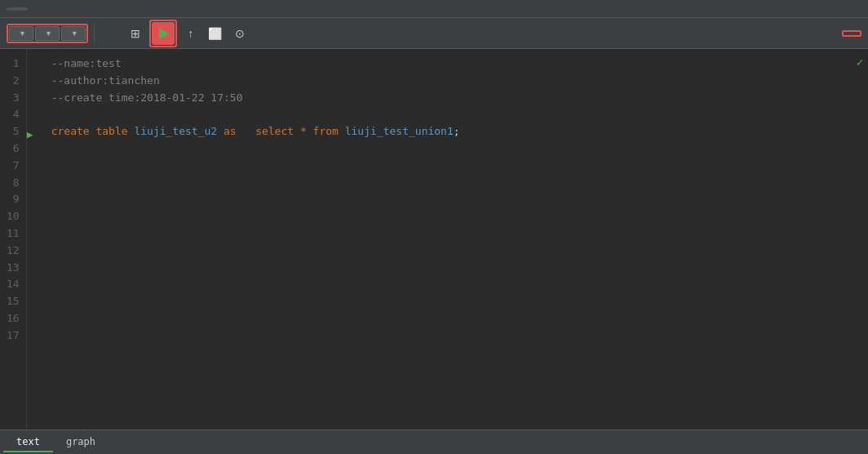  I want to click on line-number: 2, so click(15, 82).